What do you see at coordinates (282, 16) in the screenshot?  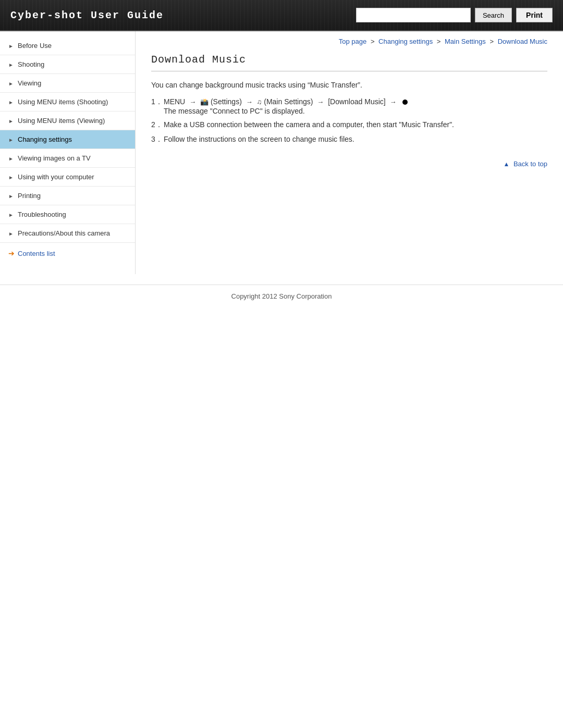 I see `header: Cyber-shot User Guide Search Print` at bounding box center [282, 16].